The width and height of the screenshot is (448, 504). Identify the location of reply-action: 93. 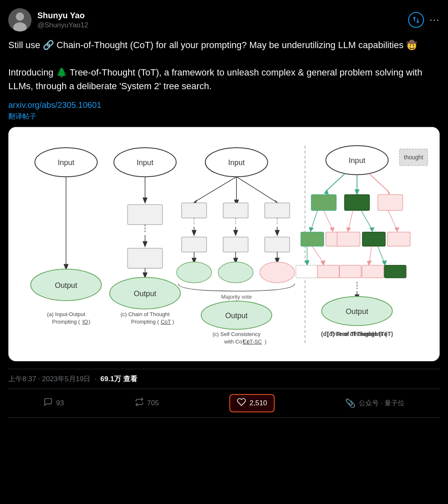
(54, 403).